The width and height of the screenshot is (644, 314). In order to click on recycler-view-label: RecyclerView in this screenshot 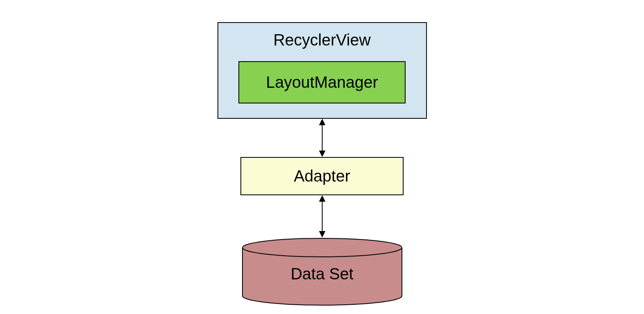, I will do `click(322, 40)`.